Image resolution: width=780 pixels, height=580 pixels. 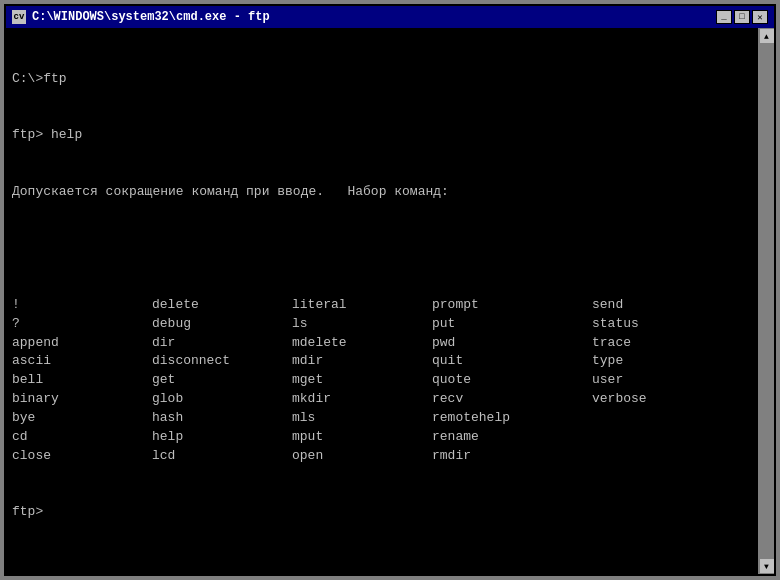 What do you see at coordinates (382, 418) in the screenshot?
I see `command-row: byehashmlsremotehelp` at bounding box center [382, 418].